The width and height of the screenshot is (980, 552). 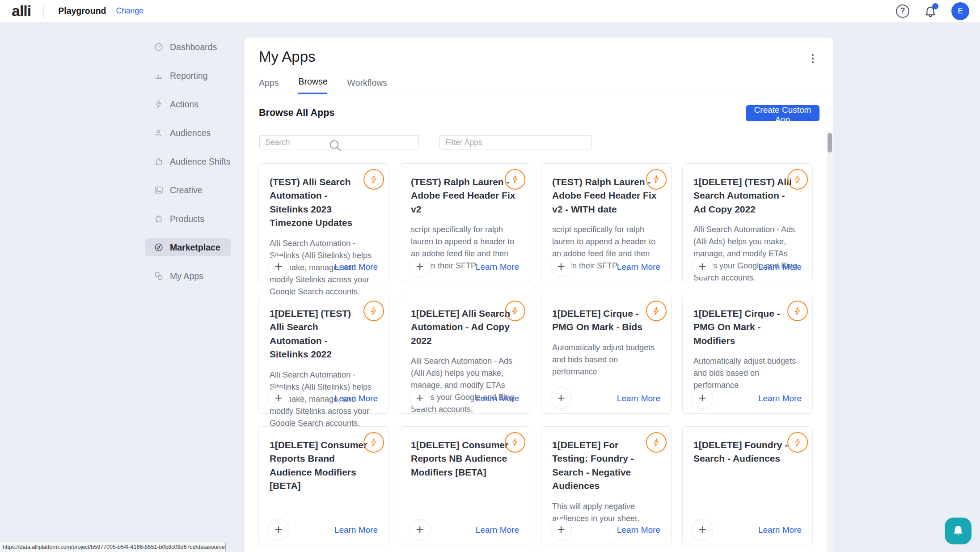 I want to click on sidebar-item-label: Creative, so click(x=186, y=191).